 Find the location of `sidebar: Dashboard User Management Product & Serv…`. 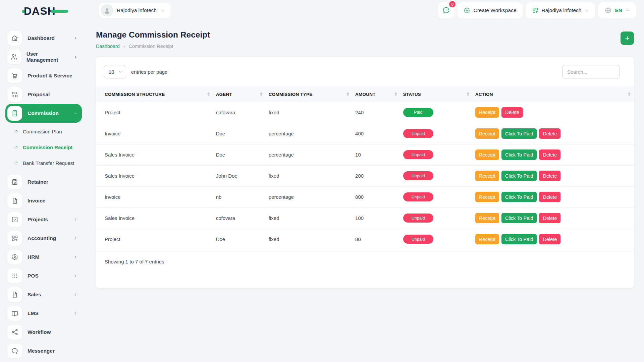

sidebar: Dashboard User Management Product & Serv… is located at coordinates (43, 192).